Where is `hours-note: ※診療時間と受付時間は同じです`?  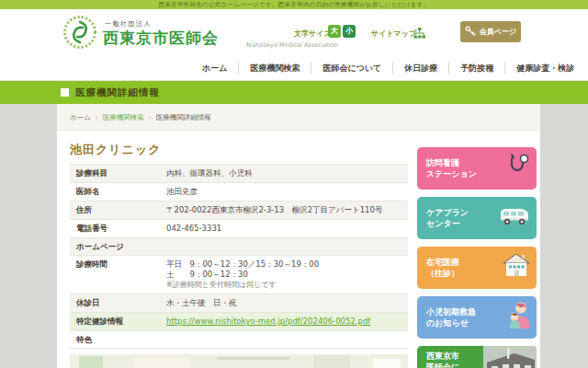
hours-note: ※診療時間と受付時間は同じです is located at coordinates (285, 285).